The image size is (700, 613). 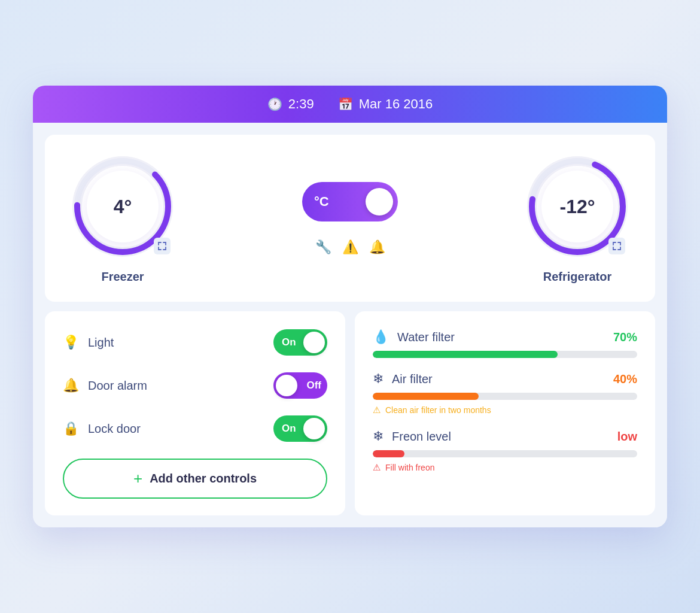 I want to click on bell-off-icon: 🔔, so click(x=377, y=247).